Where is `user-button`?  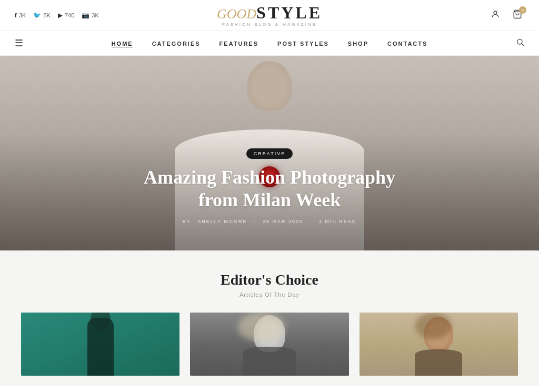
user-button is located at coordinates (495, 15).